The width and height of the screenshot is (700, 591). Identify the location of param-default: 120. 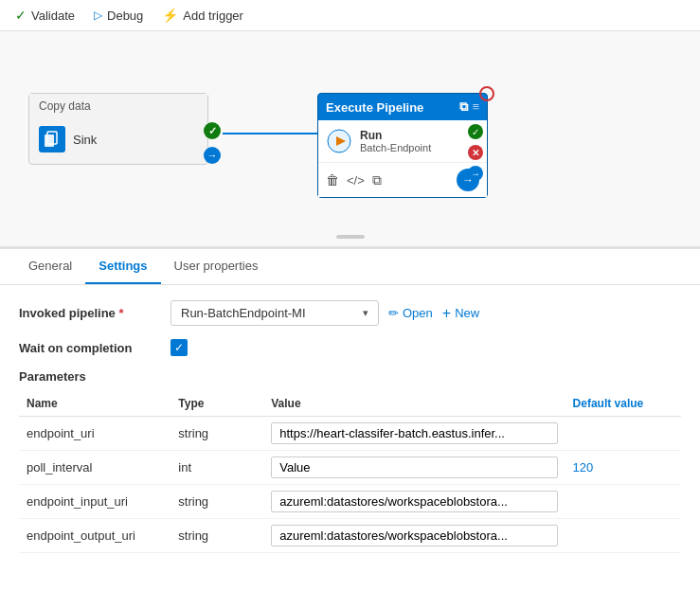
(623, 468).